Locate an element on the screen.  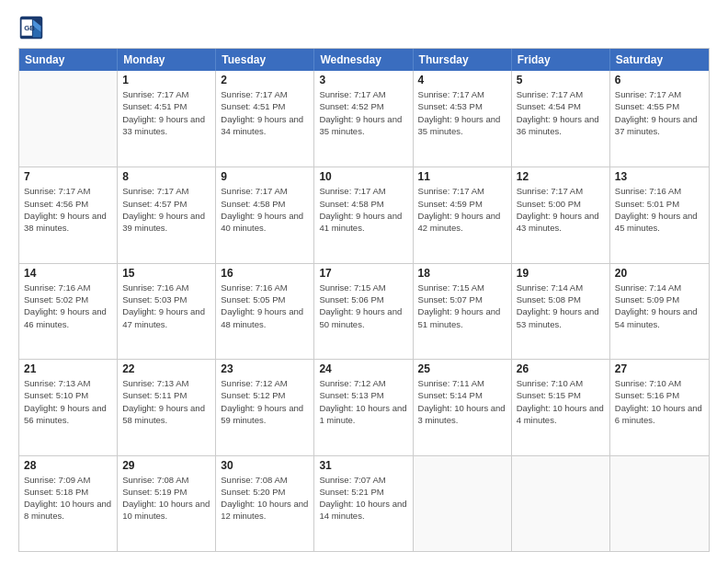
day-number: 1 is located at coordinates (166, 80).